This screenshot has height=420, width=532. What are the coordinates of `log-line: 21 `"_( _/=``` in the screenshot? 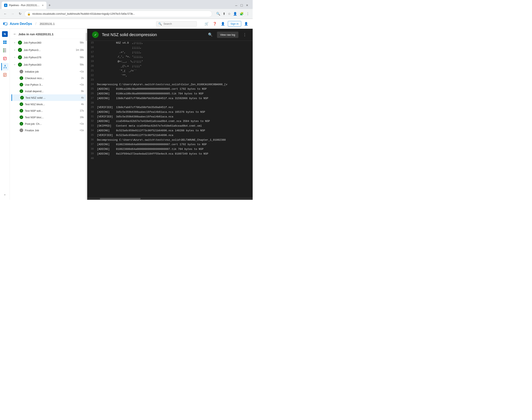 It's located at (170, 71).